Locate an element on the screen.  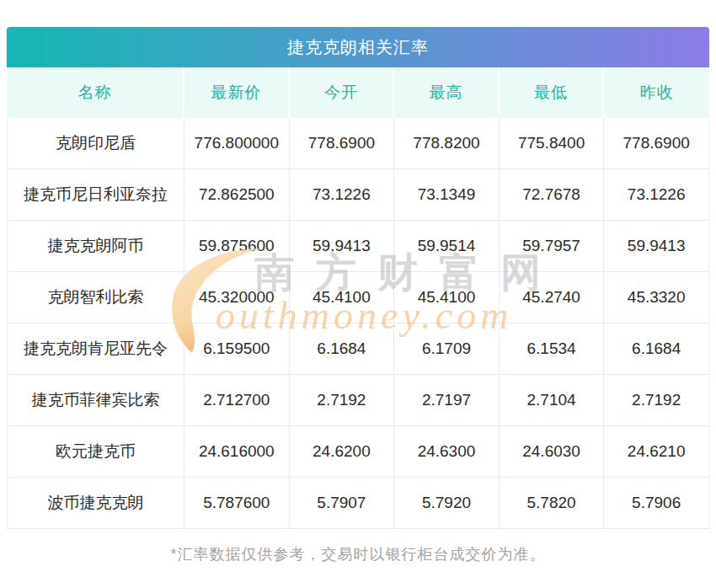
rate-value-cell: 5.7820 is located at coordinates (553, 503).